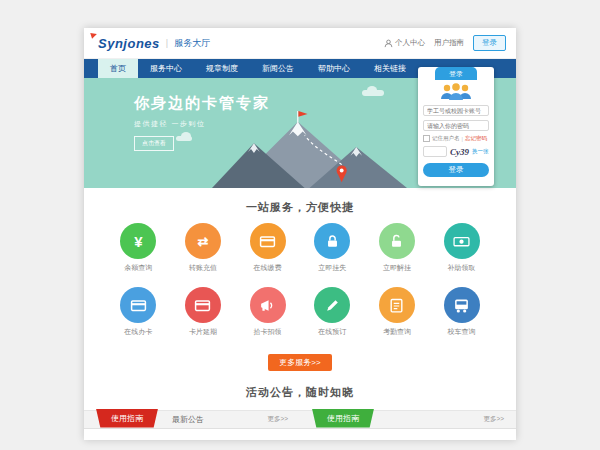 The image size is (600, 450). Describe the element at coordinates (300, 362) in the screenshot. I see `more-services-button: 更多服务>>` at that location.